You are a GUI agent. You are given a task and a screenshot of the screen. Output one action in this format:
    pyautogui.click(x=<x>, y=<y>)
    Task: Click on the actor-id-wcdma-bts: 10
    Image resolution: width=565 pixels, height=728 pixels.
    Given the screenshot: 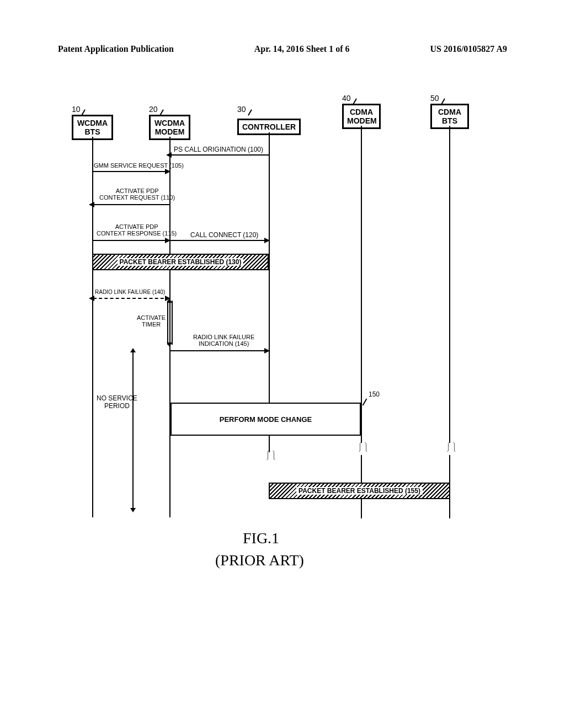 What is the action you would take?
    pyautogui.click(x=76, y=109)
    